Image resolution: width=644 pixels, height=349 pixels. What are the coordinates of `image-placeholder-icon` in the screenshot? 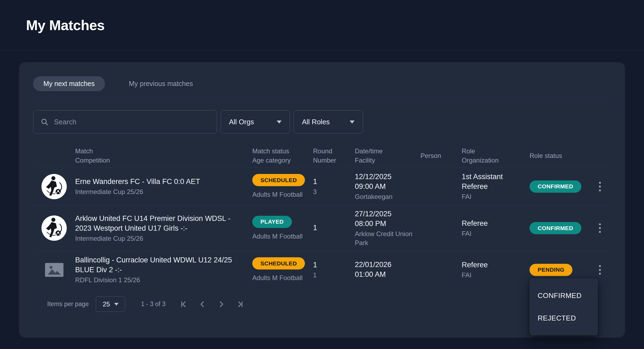 It's located at (54, 270).